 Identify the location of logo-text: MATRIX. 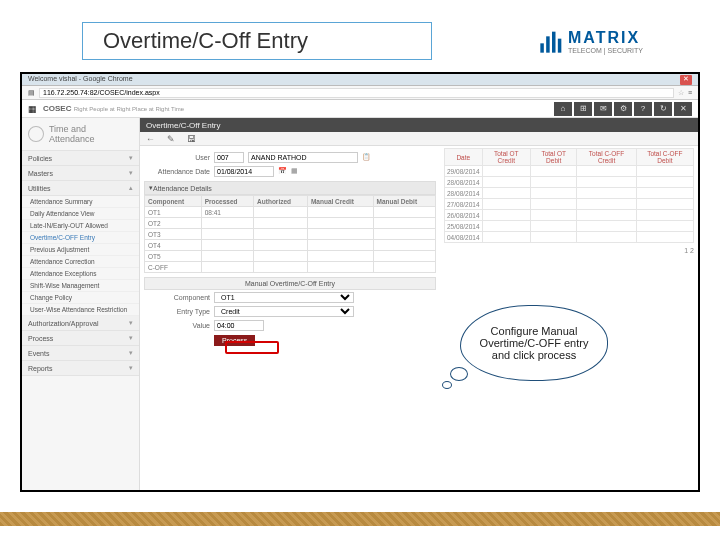
(606, 38).